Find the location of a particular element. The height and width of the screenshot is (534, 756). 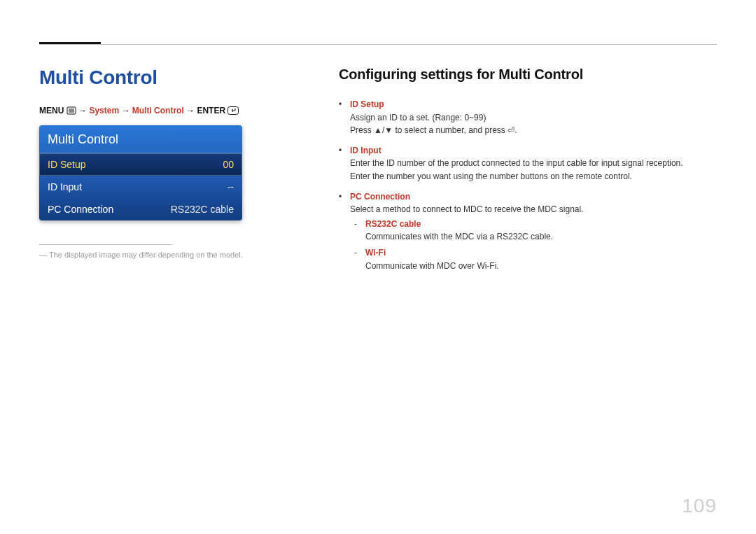

left-column: Multi Control MENU → System → Multi Cont… is located at coordinates (165, 173).